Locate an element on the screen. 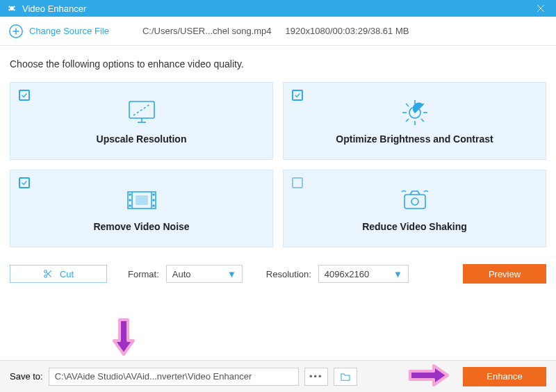 The image size is (556, 392). preview-button: Preview is located at coordinates (505, 274).